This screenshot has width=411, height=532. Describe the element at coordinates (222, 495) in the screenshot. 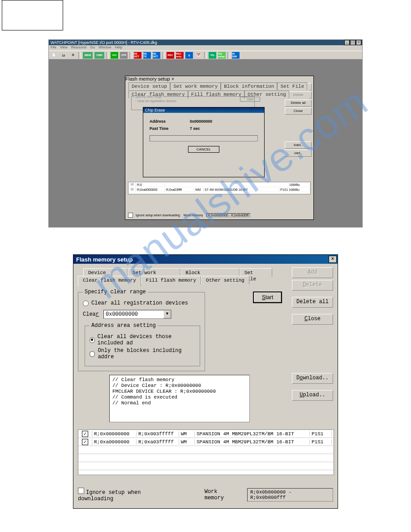

I see `work-memory-label: Work memory` at that location.